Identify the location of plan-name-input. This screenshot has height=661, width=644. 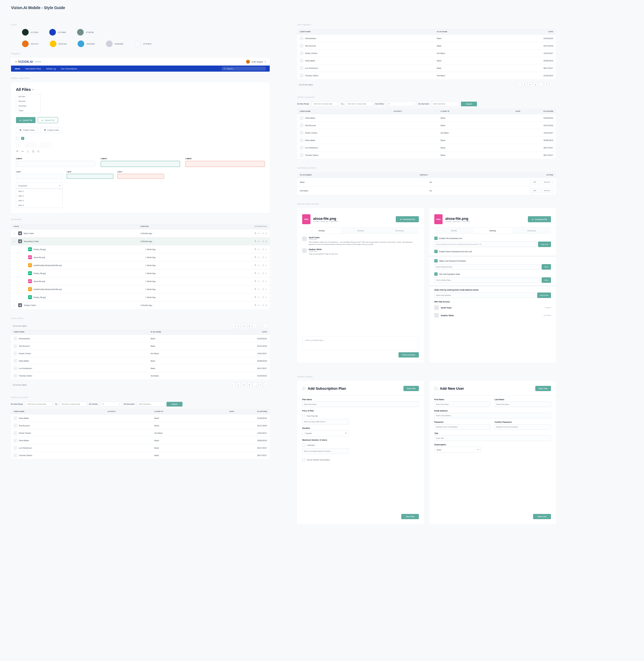
(361, 404).